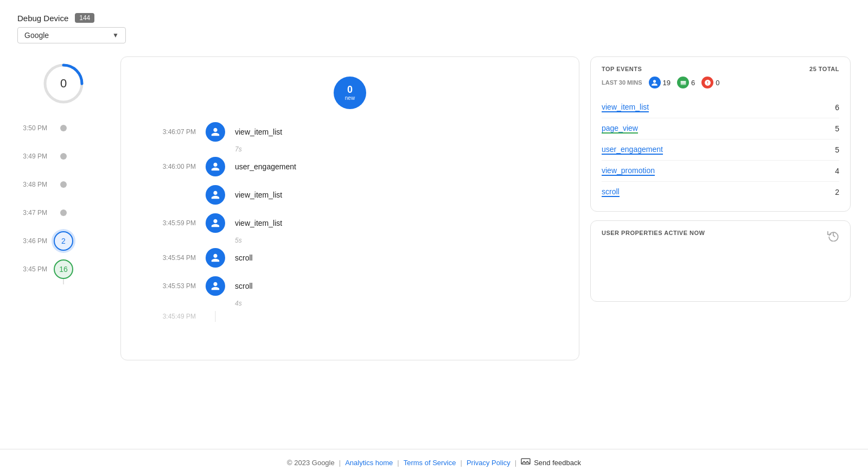 The height and width of the screenshot is (476, 868). Describe the element at coordinates (558, 462) in the screenshot. I see `feedback-label: Send feedback` at that location.